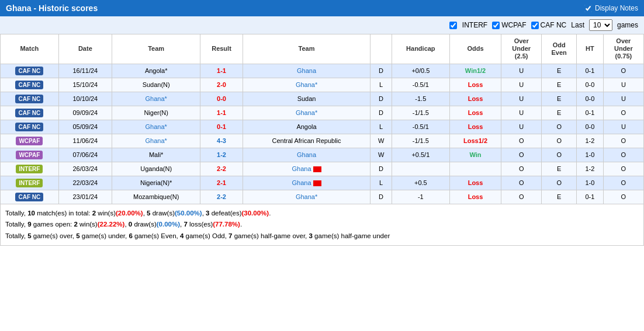  I want to click on match-date: 09/09/24, so click(85, 113).